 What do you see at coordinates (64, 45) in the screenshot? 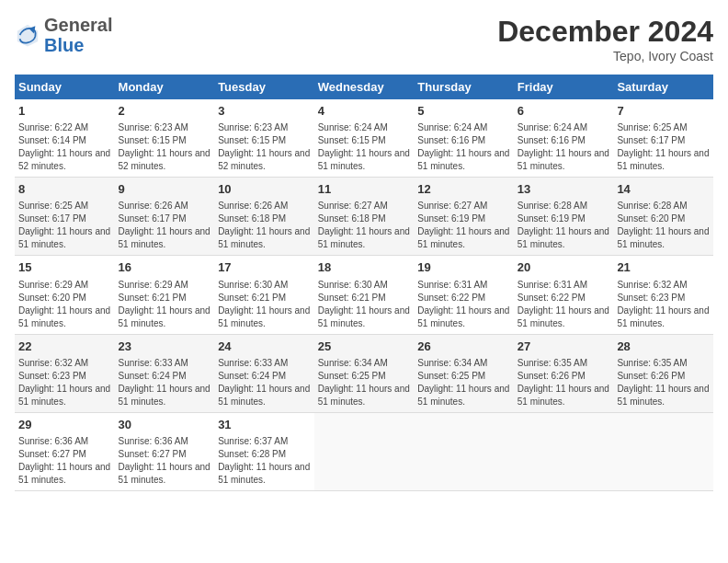
I see `logo-blue: Blue` at bounding box center [64, 45].